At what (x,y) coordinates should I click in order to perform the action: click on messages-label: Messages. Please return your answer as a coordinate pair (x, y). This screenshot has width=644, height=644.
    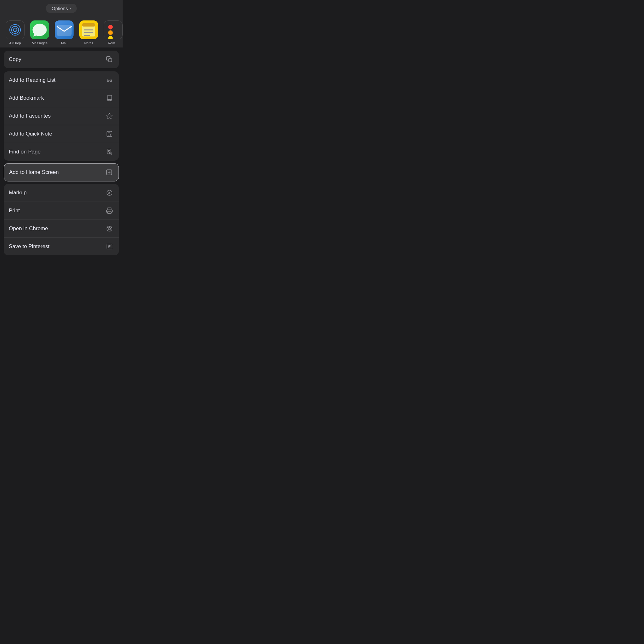
    Looking at the image, I should click on (39, 43).